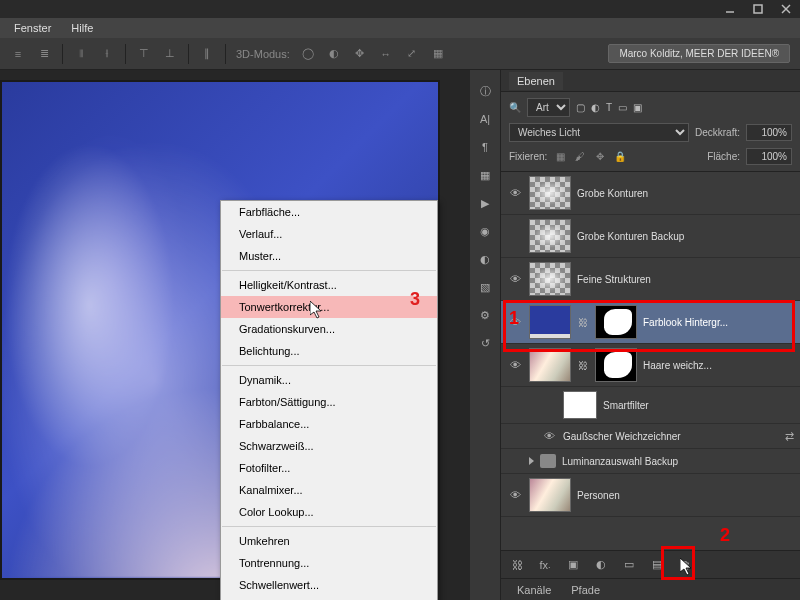 Image resolution: width=800 pixels, height=600 pixels. Describe the element at coordinates (718, 322) in the screenshot. I see `layer-name: Farblook Hintergr...` at that location.